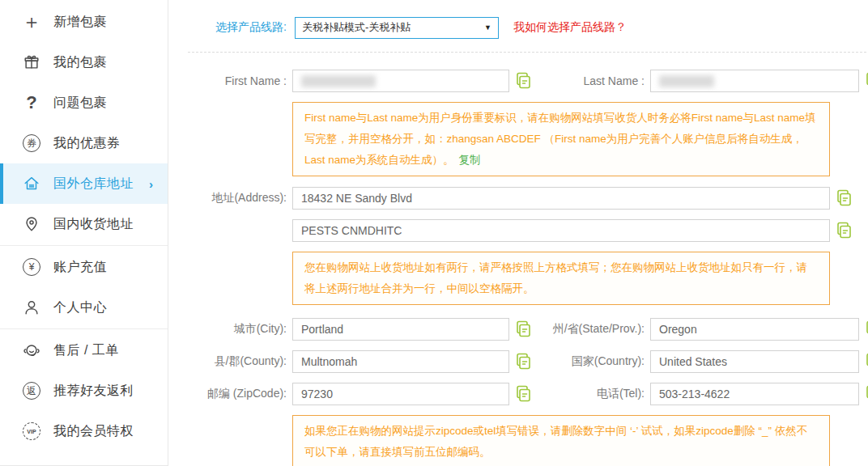  I want to click on rebate-badge: 返, so click(32, 391).